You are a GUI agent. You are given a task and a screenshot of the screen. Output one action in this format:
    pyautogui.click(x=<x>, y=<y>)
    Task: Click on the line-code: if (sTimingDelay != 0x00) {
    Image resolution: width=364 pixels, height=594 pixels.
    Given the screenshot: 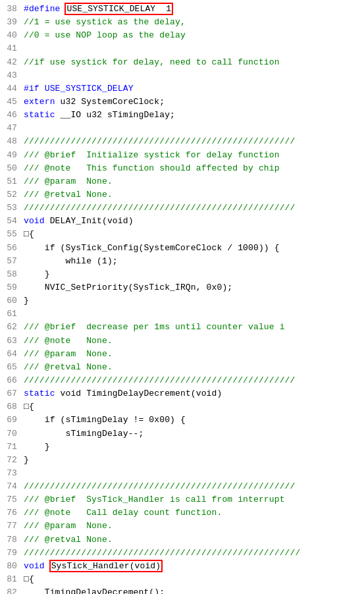 What is the action you would take?
    pyautogui.click(x=194, y=420)
    